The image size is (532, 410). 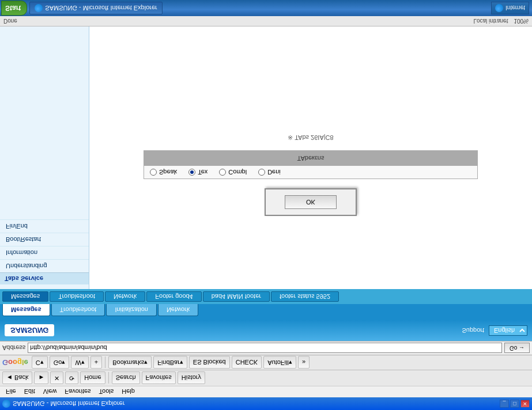 I want to click on start-button: Start, so click(x=14, y=8).